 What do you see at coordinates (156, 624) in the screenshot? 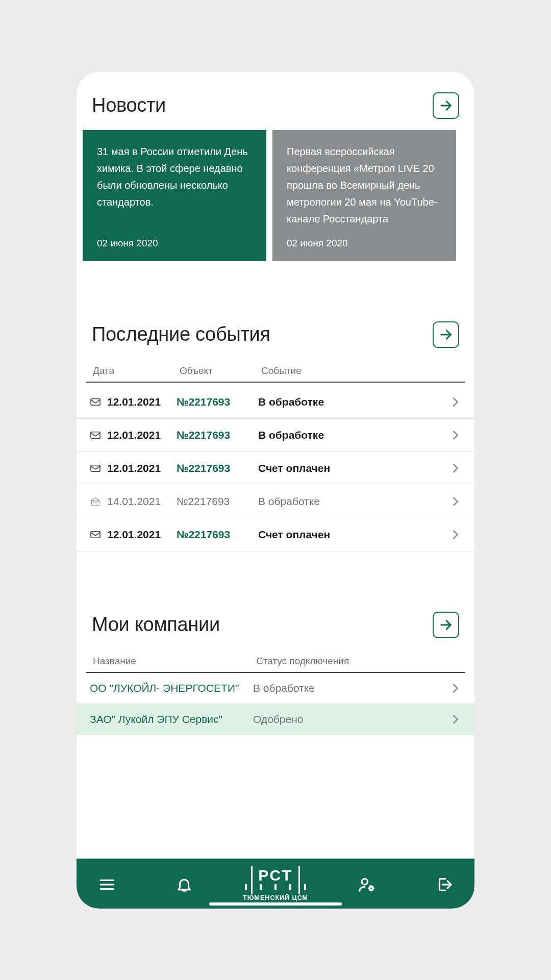
I see `companies-title: Мои компании` at bounding box center [156, 624].